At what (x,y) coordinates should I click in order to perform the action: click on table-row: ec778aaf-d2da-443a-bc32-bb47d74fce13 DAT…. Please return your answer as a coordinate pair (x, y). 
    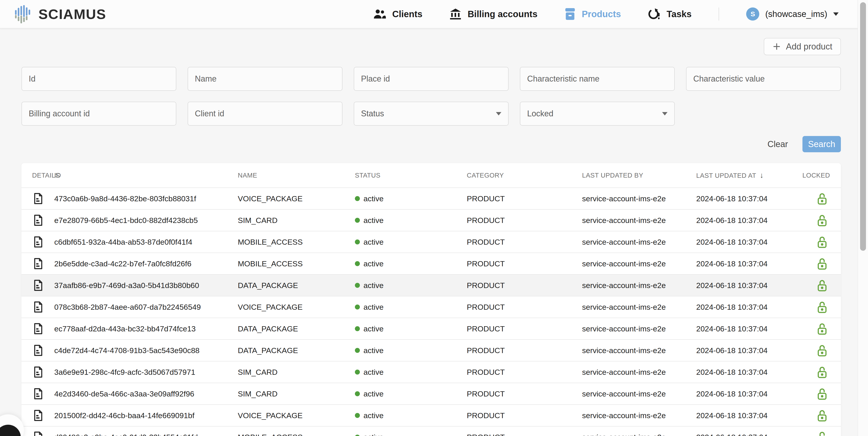
    Looking at the image, I should click on (431, 329).